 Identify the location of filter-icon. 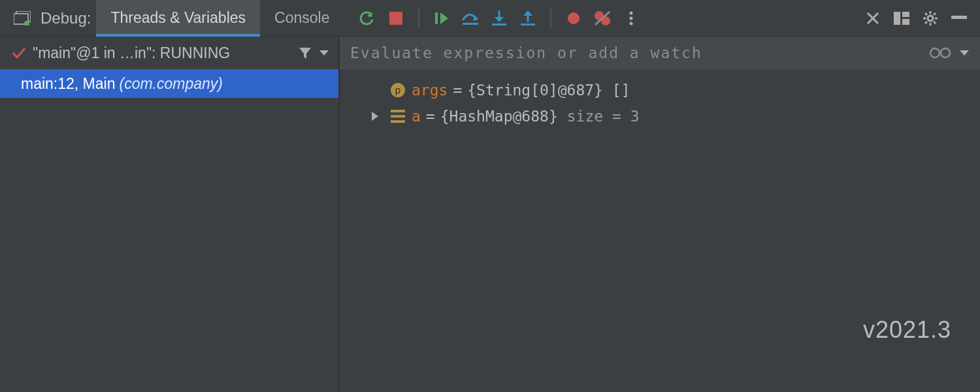
(305, 53).